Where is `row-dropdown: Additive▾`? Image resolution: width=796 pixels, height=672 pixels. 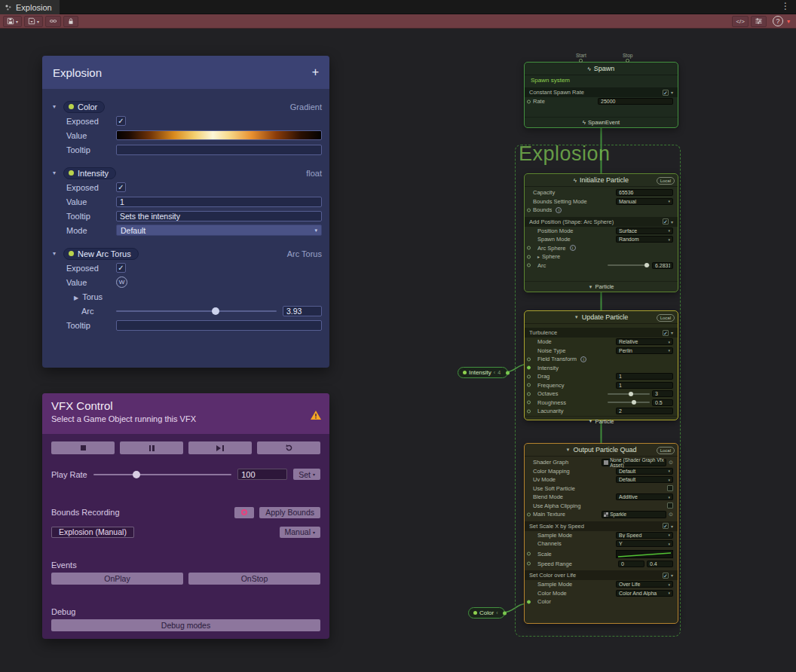 row-dropdown: Additive▾ is located at coordinates (644, 497).